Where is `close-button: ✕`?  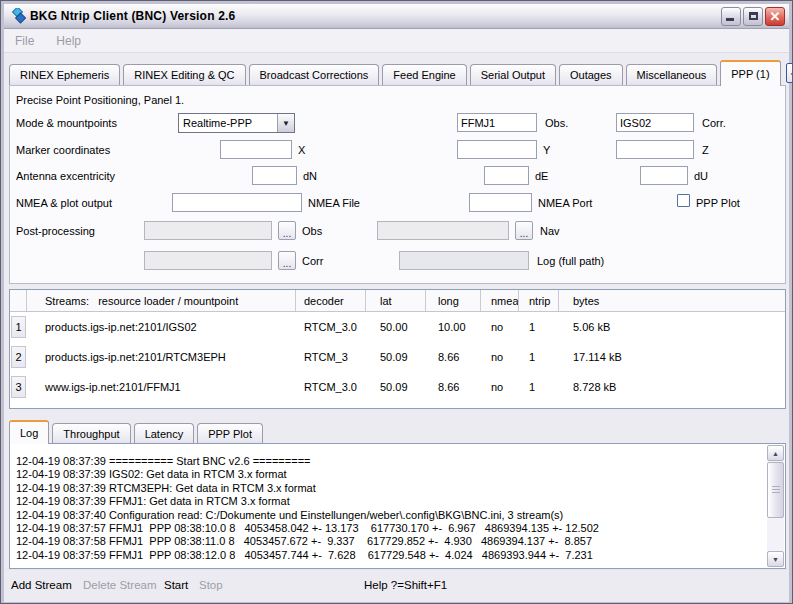
close-button: ✕ is located at coordinates (775, 16).